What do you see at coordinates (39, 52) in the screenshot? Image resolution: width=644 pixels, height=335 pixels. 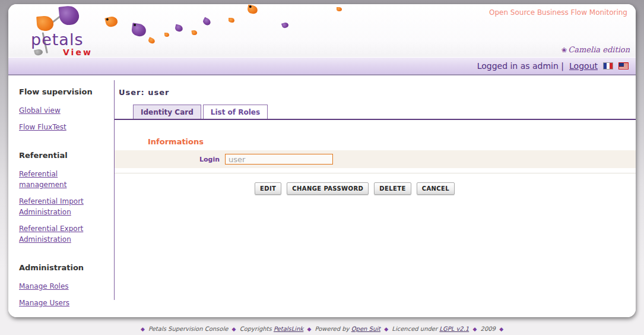 I see `logo-petal-gray` at bounding box center [39, 52].